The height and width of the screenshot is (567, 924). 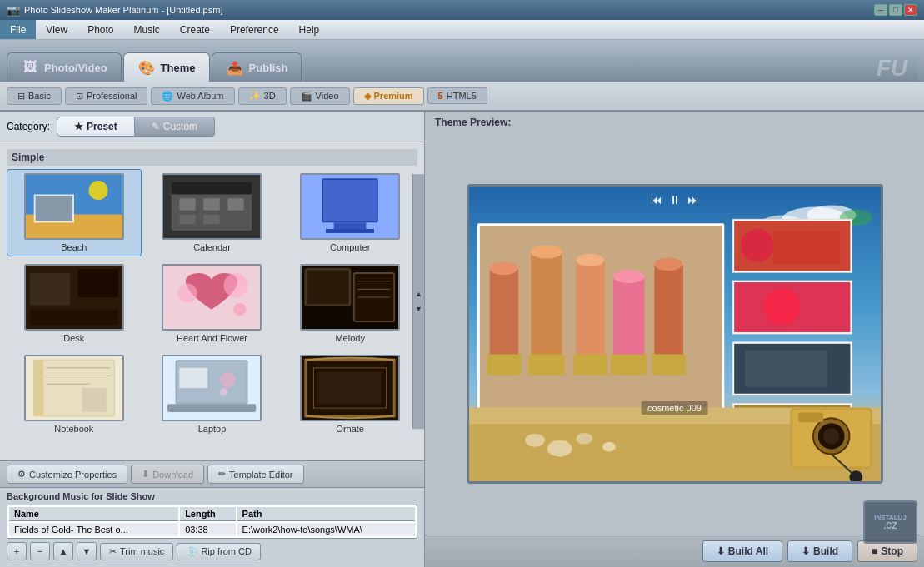 What do you see at coordinates (255, 475) in the screenshot?
I see `template-editor-button: ✏ Template Editor` at bounding box center [255, 475].